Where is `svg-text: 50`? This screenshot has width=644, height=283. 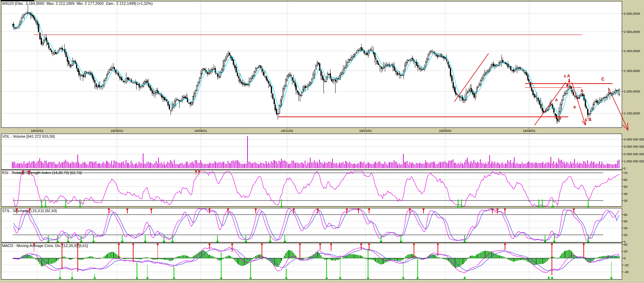 svg-text: 50 is located at coordinates (626, 186).